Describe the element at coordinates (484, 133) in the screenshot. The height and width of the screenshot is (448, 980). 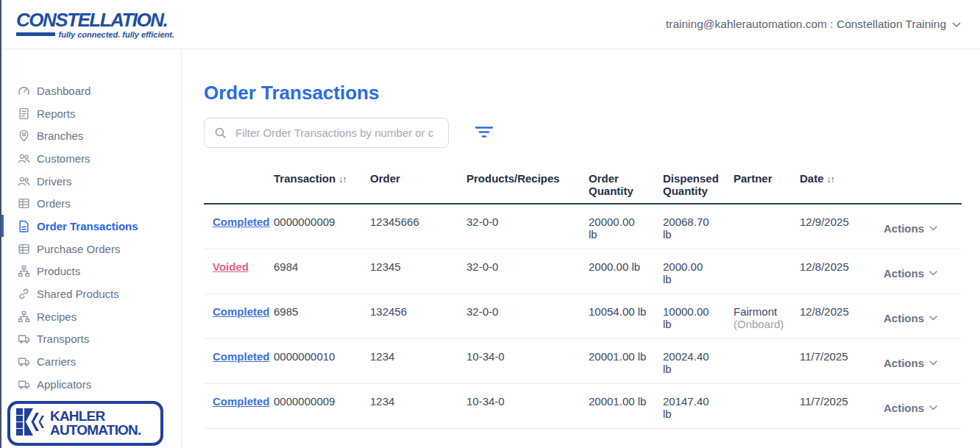
I see `filter-icon` at that location.